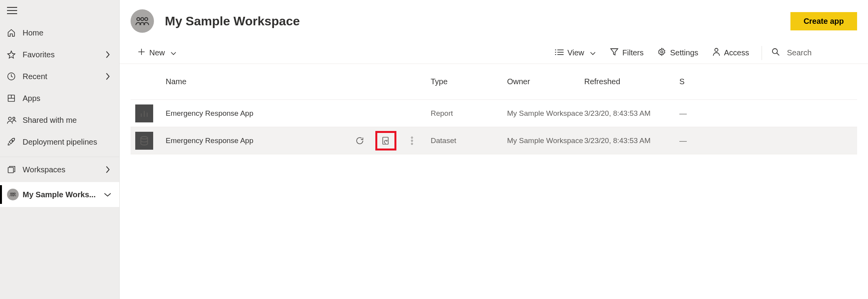  Describe the element at coordinates (478, 21) in the screenshot. I see `page-title: My Sample Workspace` at that location.